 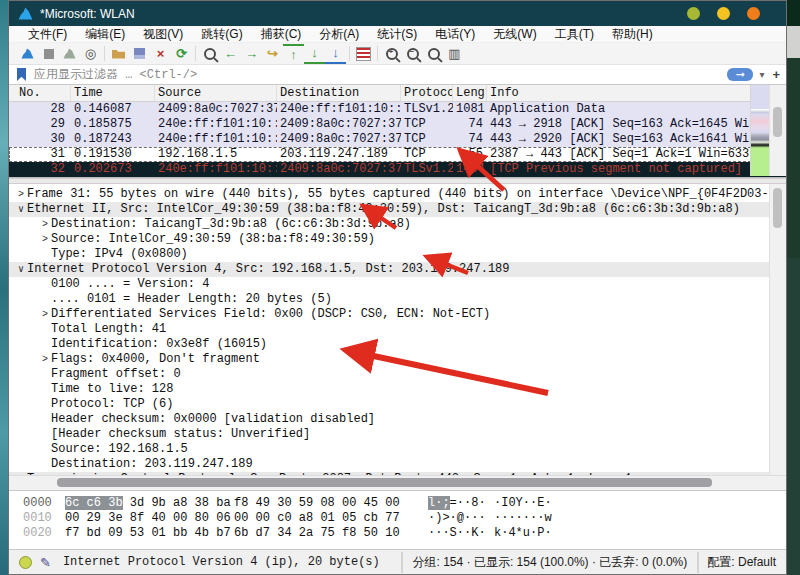 What do you see at coordinates (118, 54) in the screenshot?
I see `open-file-icon` at bounding box center [118, 54].